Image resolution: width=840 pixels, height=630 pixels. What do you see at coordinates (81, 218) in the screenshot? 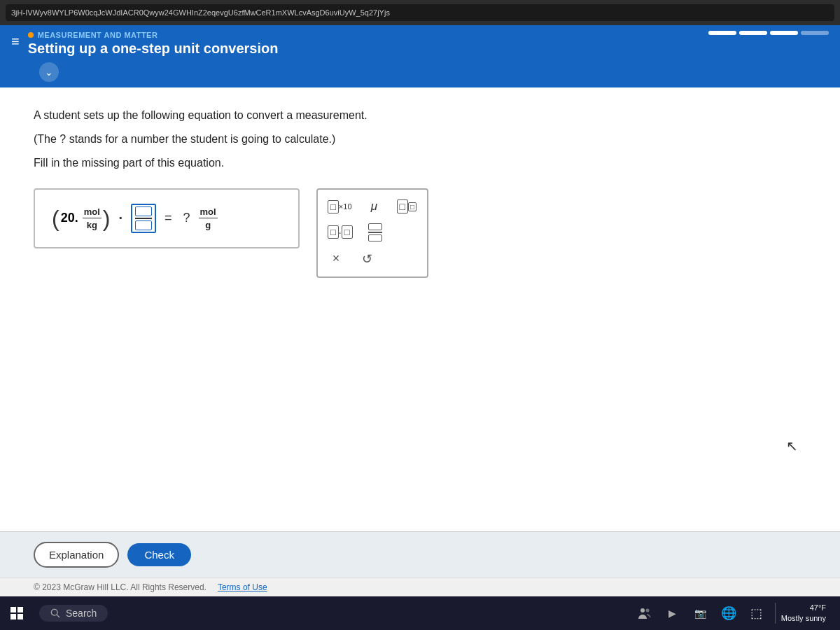
I see `left-paren-group: ( 20. mol kg )` at bounding box center [81, 218].